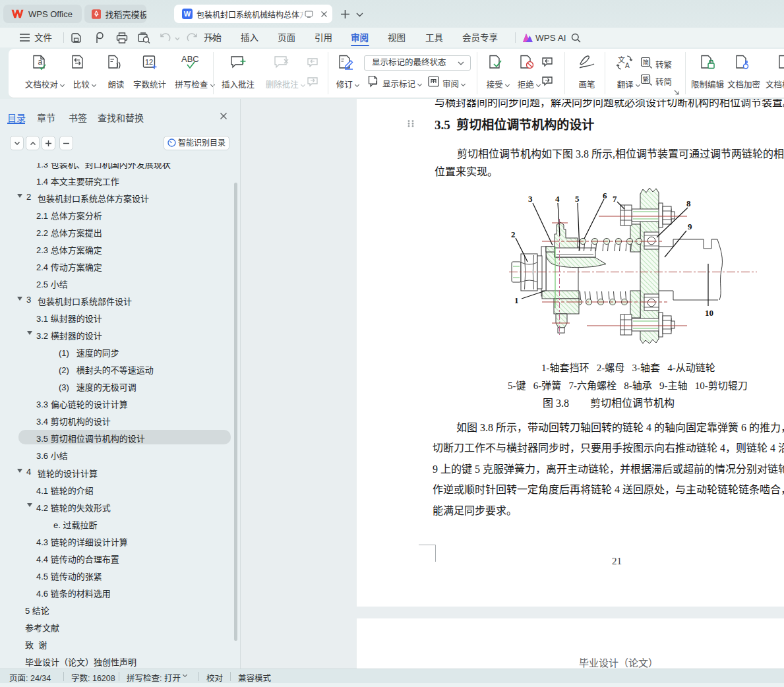  Describe the element at coordinates (190, 59) in the screenshot. I see `svg-text: ABC` at that location.